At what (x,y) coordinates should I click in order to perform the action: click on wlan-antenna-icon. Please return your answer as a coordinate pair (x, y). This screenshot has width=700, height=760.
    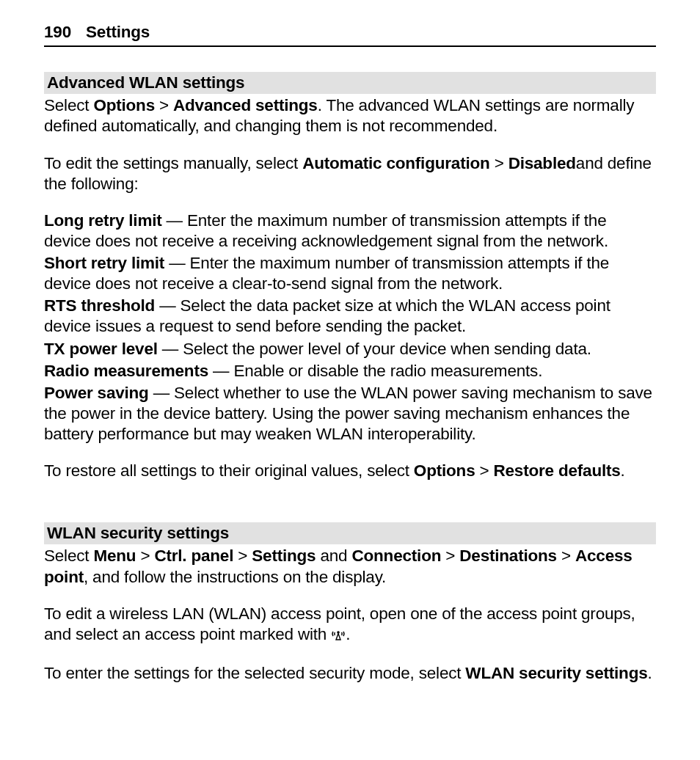
    Looking at the image, I should click on (338, 637).